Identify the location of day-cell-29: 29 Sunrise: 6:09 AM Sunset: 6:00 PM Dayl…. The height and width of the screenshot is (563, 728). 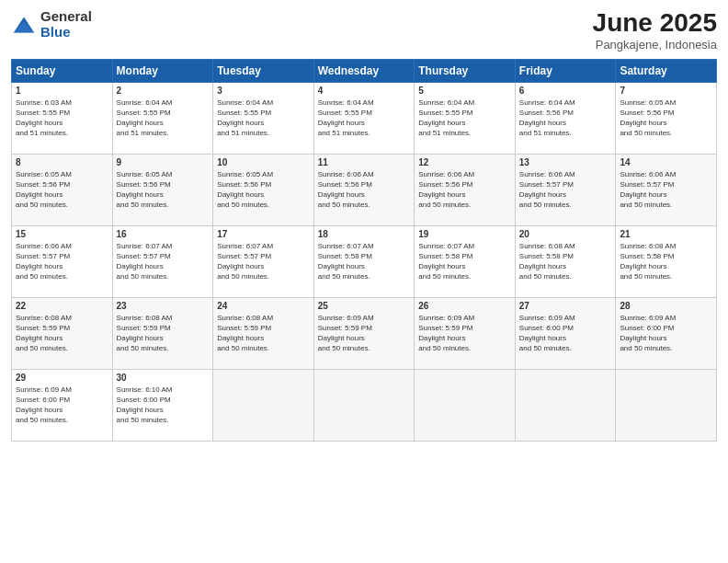
(63, 405).